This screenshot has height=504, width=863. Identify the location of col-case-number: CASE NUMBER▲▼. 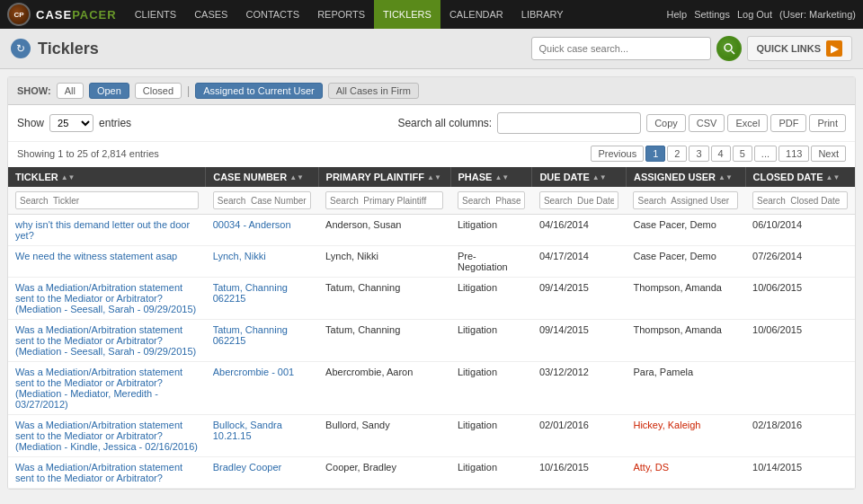
(262, 177).